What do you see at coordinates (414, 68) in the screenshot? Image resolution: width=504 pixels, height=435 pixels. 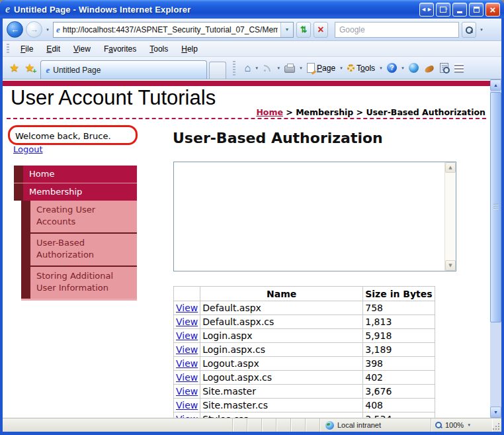 I see `messenger-button` at bounding box center [414, 68].